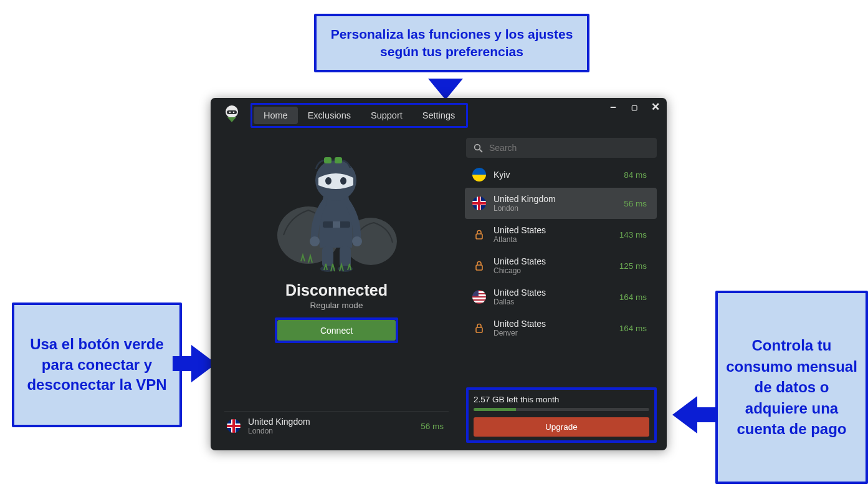  I want to click on server-text: United StatesAtlanta, so click(553, 235).